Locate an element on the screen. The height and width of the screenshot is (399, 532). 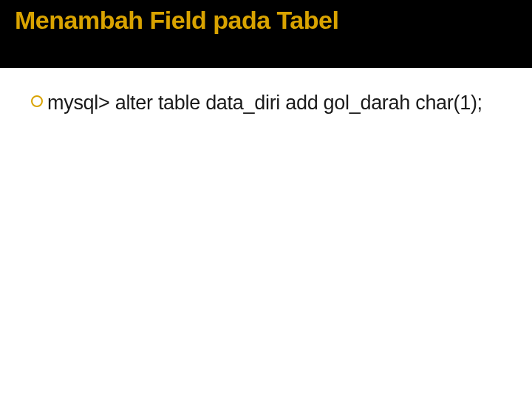
slide-title: Menambah Field pada Tabel is located at coordinates (266, 21).